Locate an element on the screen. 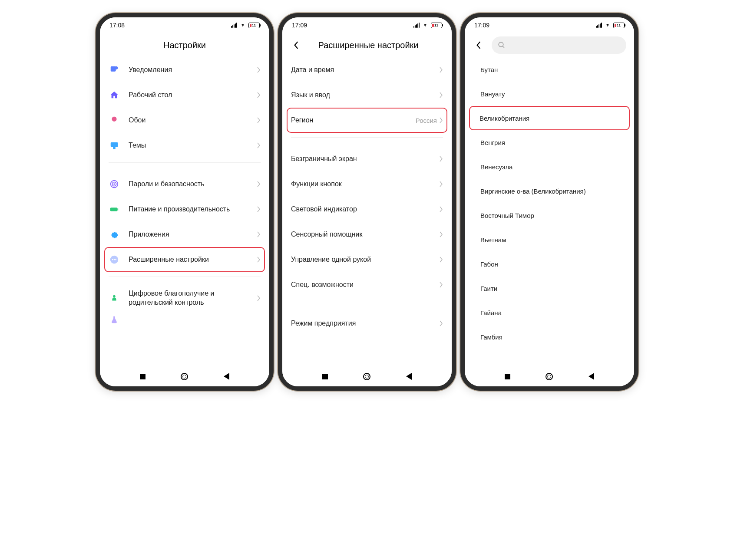 This screenshot has height=560, width=734. settings-cut is located at coordinates (185, 320).